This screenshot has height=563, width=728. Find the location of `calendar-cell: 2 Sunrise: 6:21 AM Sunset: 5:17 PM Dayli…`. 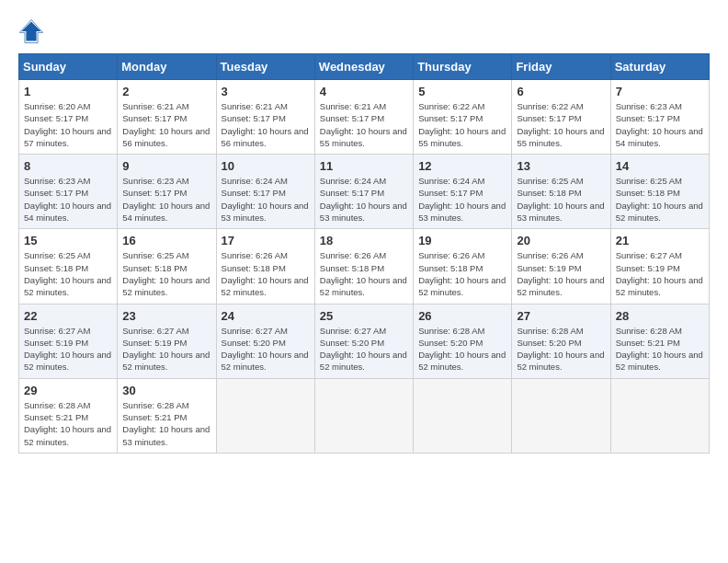

calendar-cell: 2 Sunrise: 6:21 AM Sunset: 5:17 PM Dayli… is located at coordinates (167, 118).